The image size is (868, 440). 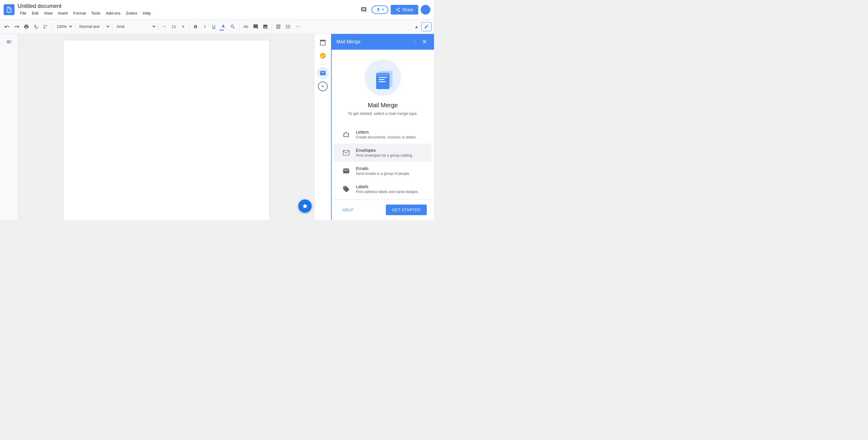 What do you see at coordinates (323, 56) in the screenshot?
I see `tasks-icon` at bounding box center [323, 56].